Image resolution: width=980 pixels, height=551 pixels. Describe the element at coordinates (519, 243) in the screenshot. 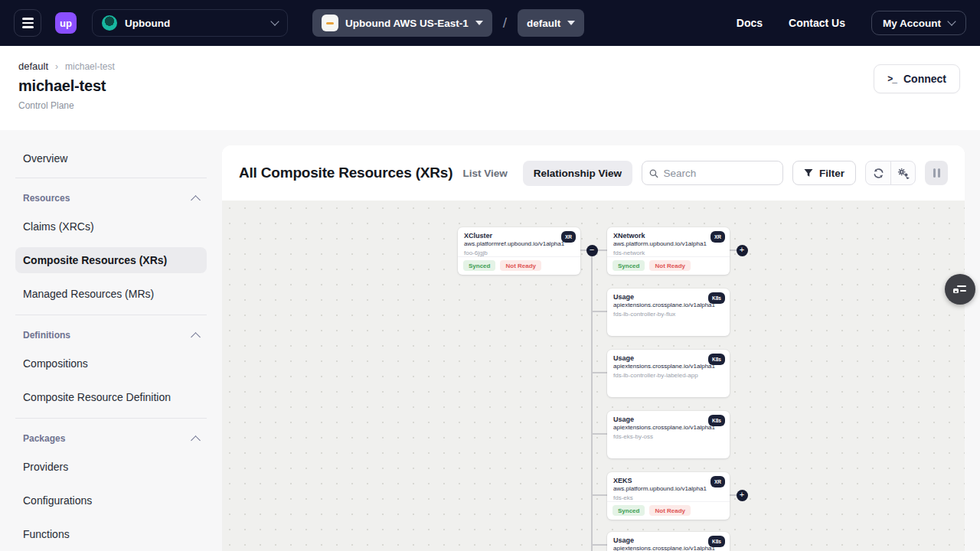

I see `node-api-version: aws.platformref.upbound.io/v1alpha1` at that location.